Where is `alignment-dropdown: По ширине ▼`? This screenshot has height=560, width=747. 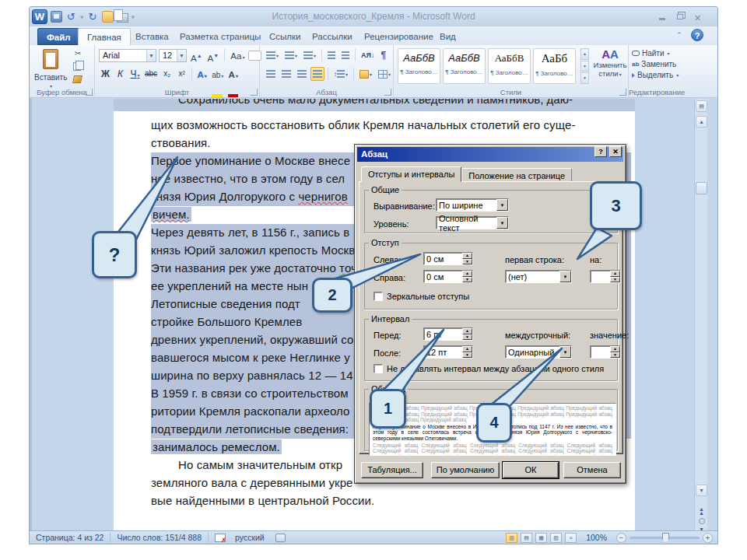 alignment-dropdown: По ширине ▼ is located at coordinates (472, 205).